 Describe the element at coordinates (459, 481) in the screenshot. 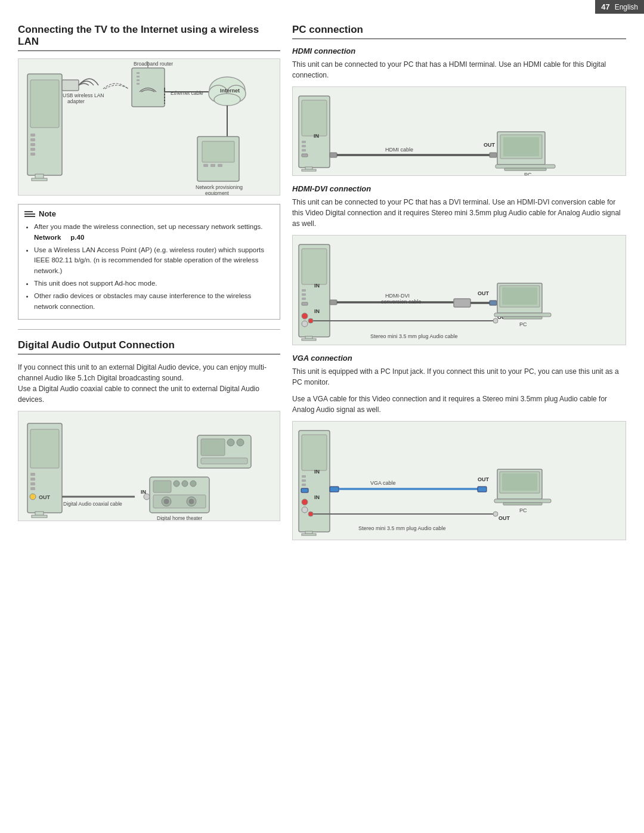

I see `vga-diagram: IN VGA cable OUT IN` at that location.